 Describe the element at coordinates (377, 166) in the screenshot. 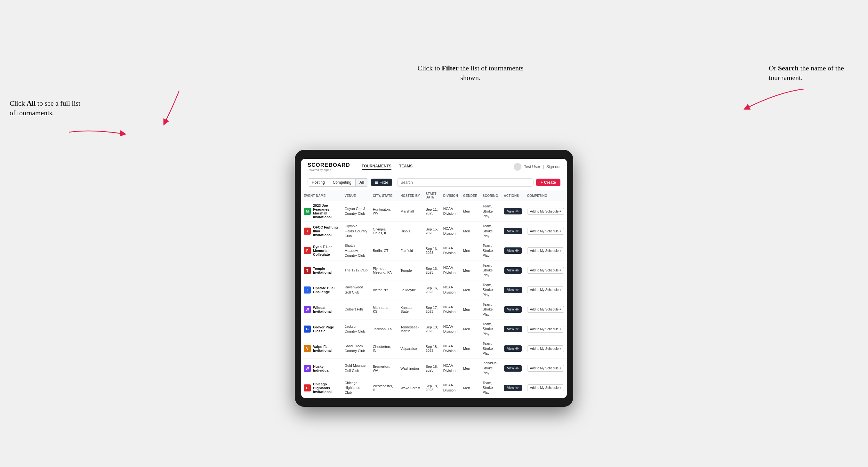

I see `nav-tournaments: TOURNAMENTS` at that location.